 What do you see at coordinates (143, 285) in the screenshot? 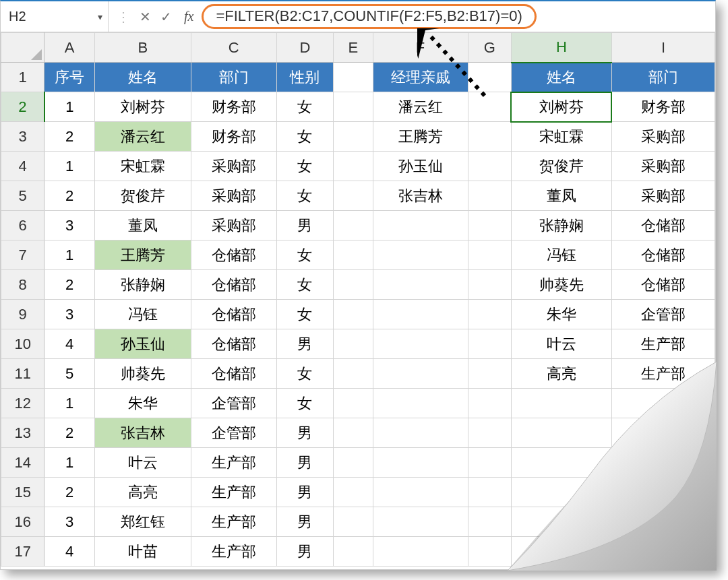
I see `cell-B8: 张静娴` at bounding box center [143, 285].